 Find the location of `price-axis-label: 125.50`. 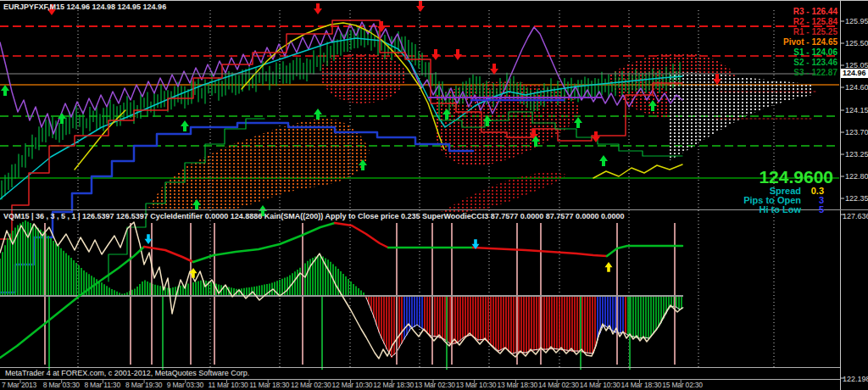

price-axis-label: 125.50 is located at coordinates (856, 43).